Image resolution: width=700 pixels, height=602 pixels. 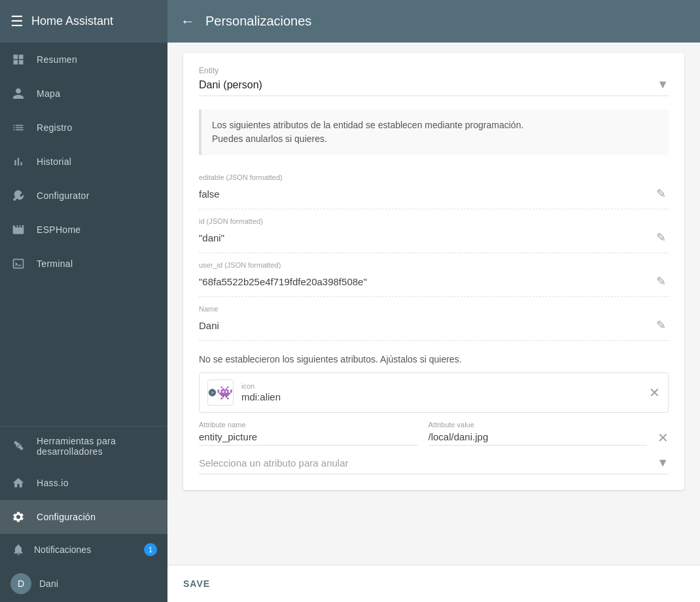 I want to click on info-box: Los siguientes atributos de la entidad s…, so click(x=434, y=132).